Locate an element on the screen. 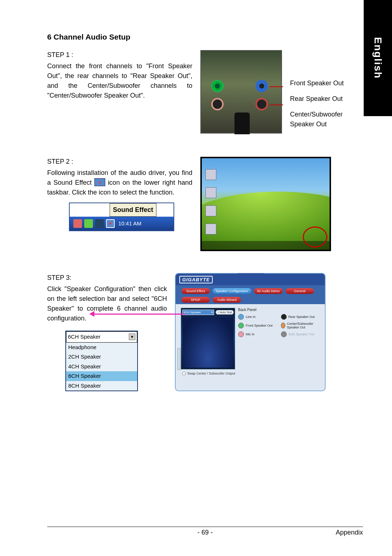 The height and width of the screenshot is (556, 392). dropdown-selected-text: 6CH Speaker is located at coordinates (84, 337).